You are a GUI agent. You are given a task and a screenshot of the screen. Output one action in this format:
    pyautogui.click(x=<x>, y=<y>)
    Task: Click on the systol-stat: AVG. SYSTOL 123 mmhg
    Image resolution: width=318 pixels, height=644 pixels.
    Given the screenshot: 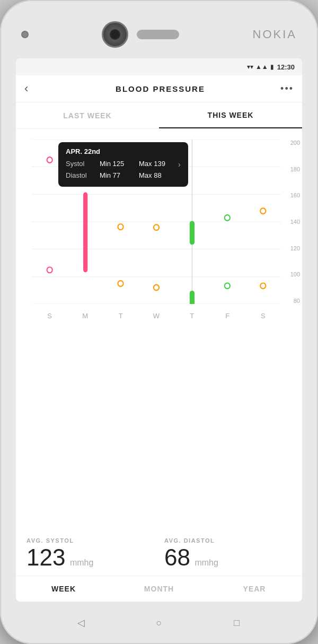 What is the action you would take?
    pyautogui.click(x=90, y=553)
    